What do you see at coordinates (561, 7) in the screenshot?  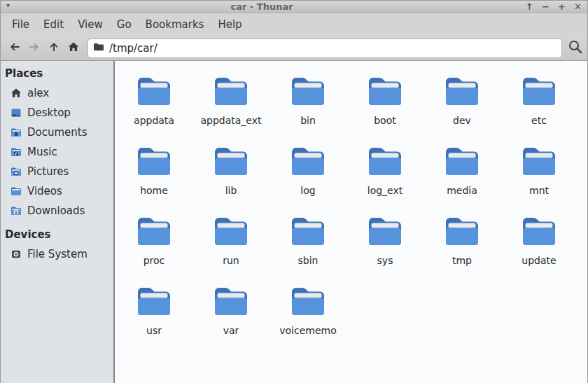 I see `maximize-button: +` at bounding box center [561, 7].